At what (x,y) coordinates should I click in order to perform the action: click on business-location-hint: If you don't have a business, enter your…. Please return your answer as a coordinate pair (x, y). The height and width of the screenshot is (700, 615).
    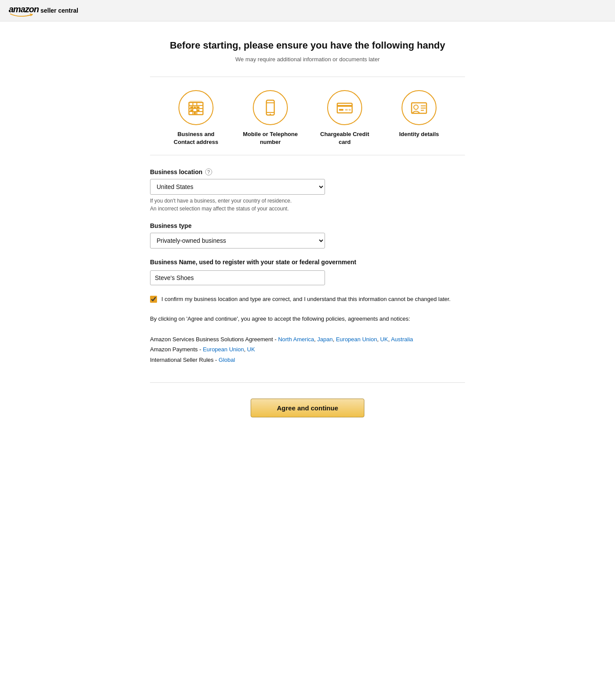
    Looking at the image, I should click on (308, 205).